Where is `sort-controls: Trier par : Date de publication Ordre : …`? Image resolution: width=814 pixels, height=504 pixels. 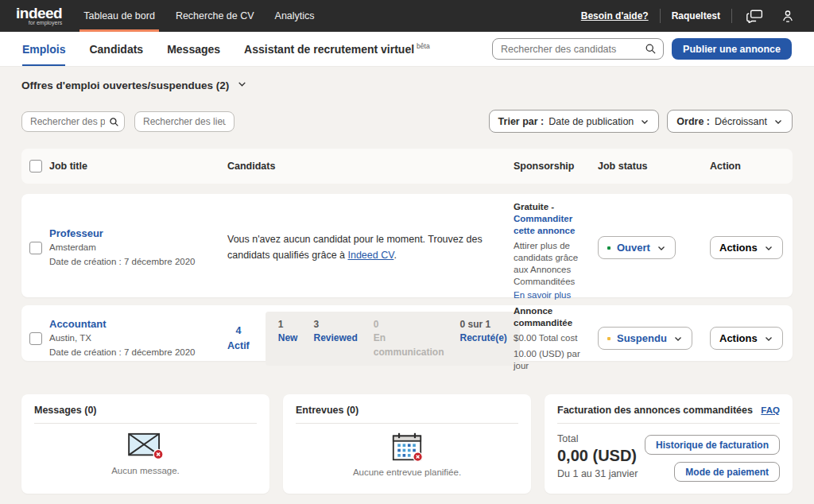
sort-controls: Trier par : Date de publication Ordre : … is located at coordinates (641, 121).